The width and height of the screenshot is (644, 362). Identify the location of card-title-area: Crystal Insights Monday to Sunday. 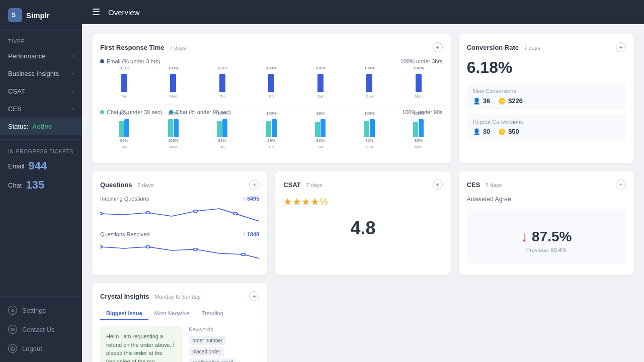
(150, 296).